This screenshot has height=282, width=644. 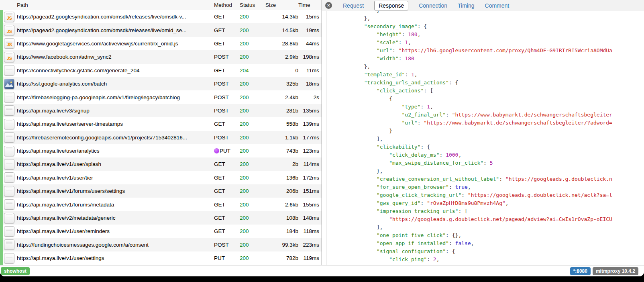 What do you see at coordinates (309, 31) in the screenshot?
I see `response-time: 19ms` at bounding box center [309, 31].